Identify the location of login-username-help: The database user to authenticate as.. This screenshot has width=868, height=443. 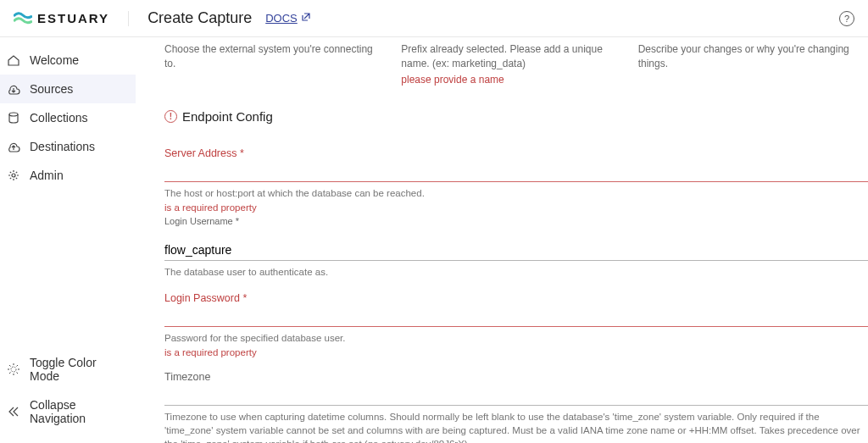
(516, 272).